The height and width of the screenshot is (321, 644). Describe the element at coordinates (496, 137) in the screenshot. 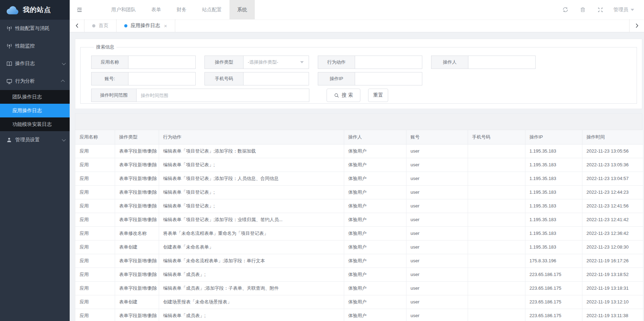

I see `column-header: 手机号码` at that location.